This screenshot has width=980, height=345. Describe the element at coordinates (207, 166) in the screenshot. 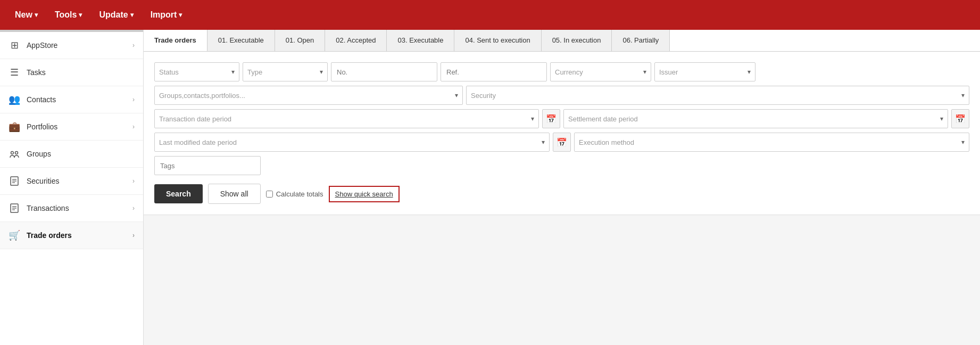

I see `tags-input` at that location.